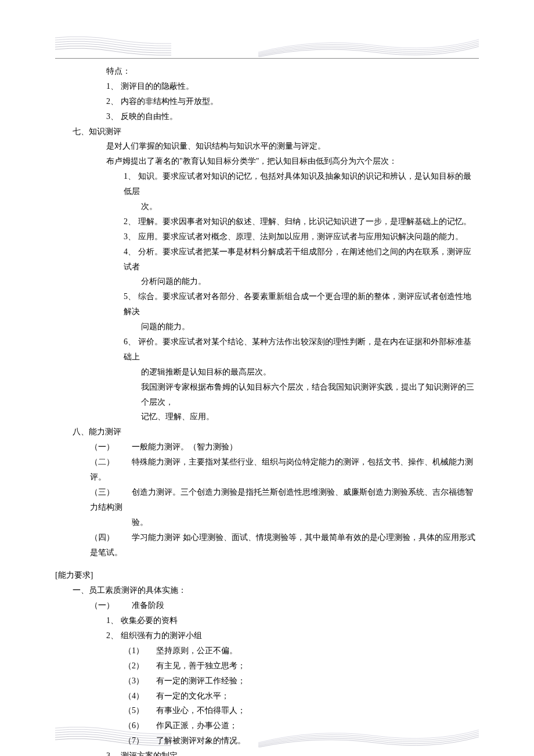  What do you see at coordinates (267, 132) in the screenshot?
I see `section-7-heading: 七、知识测评` at bounding box center [267, 132].